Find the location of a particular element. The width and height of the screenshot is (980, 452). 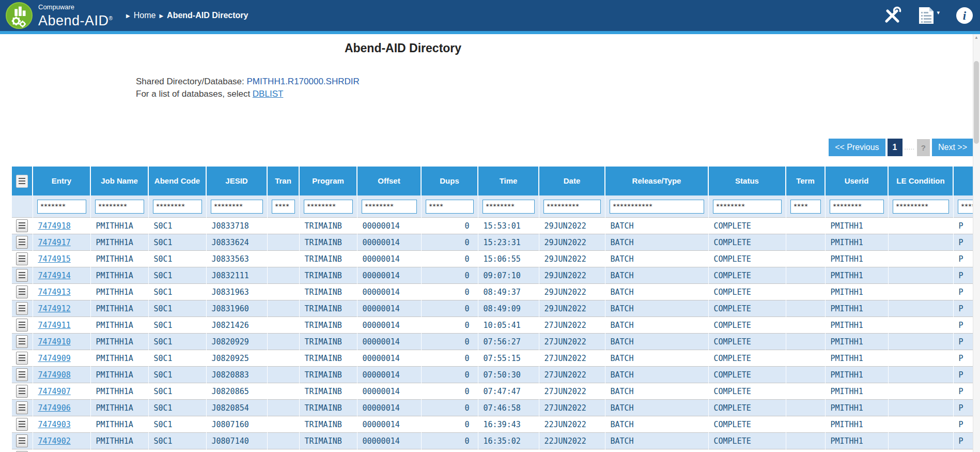

date-column-header: Date is located at coordinates (572, 181).